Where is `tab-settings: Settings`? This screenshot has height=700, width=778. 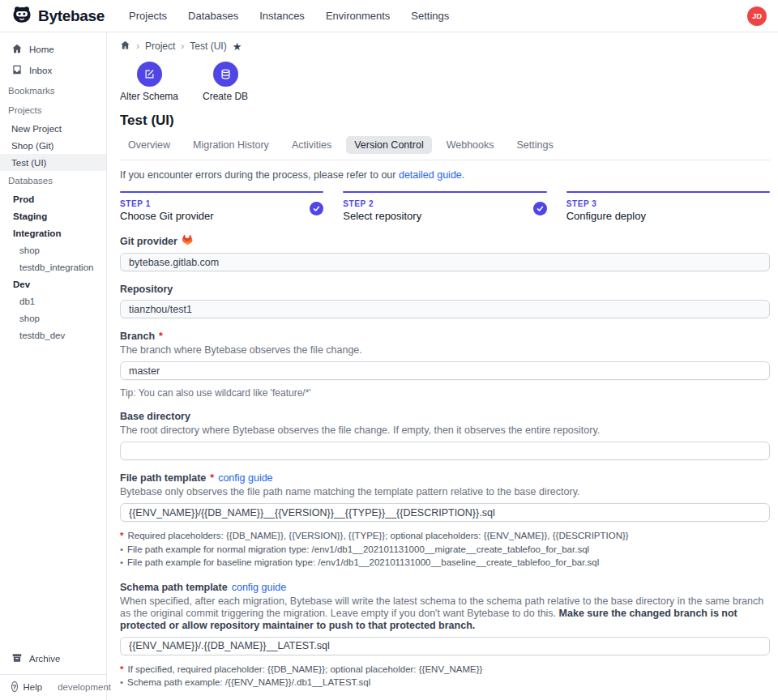
tab-settings: Settings is located at coordinates (535, 145).